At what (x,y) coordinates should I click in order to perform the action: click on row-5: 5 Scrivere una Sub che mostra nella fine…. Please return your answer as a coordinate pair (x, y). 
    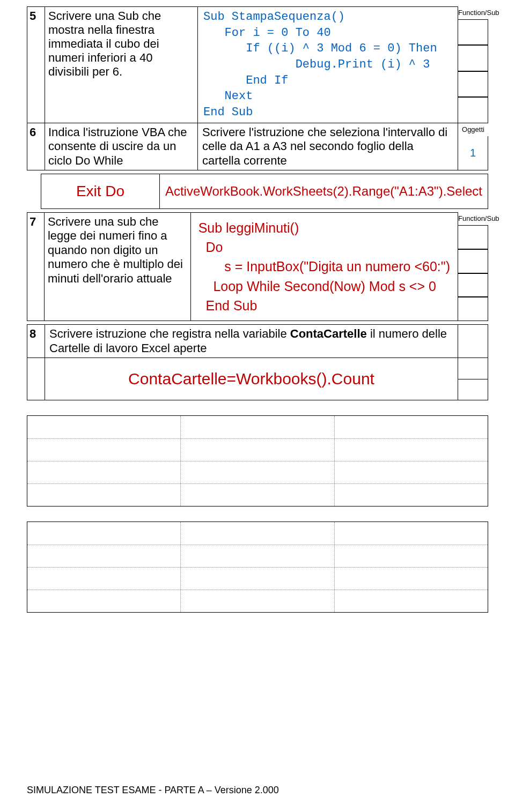
    Looking at the image, I should click on (258, 65).